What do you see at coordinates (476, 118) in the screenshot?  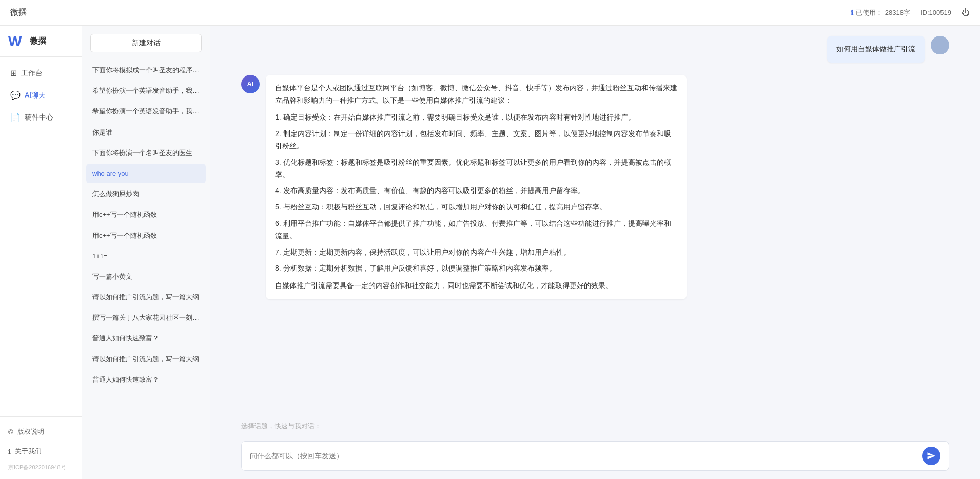 I see `ai-para-1: 1. 确定目标受众：在开始自媒体推广引流之前，需要明确目标受众是谁，以便在发布内…` at bounding box center [476, 118].